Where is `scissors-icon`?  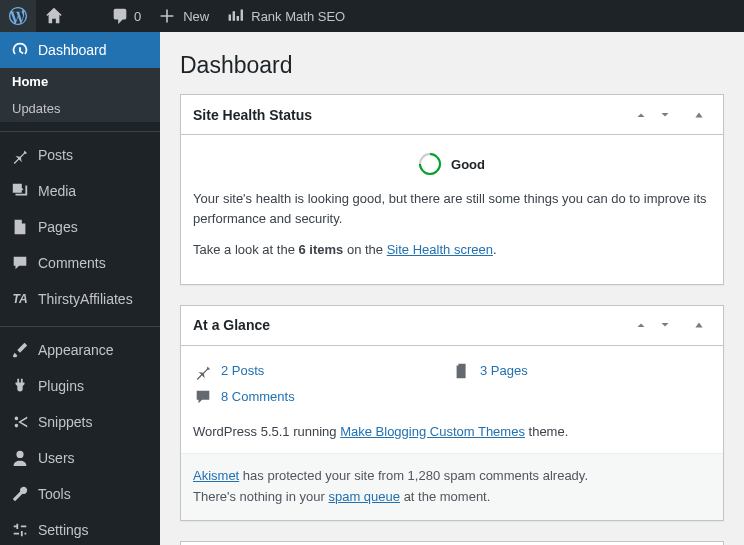
scissors-icon is located at coordinates (20, 422).